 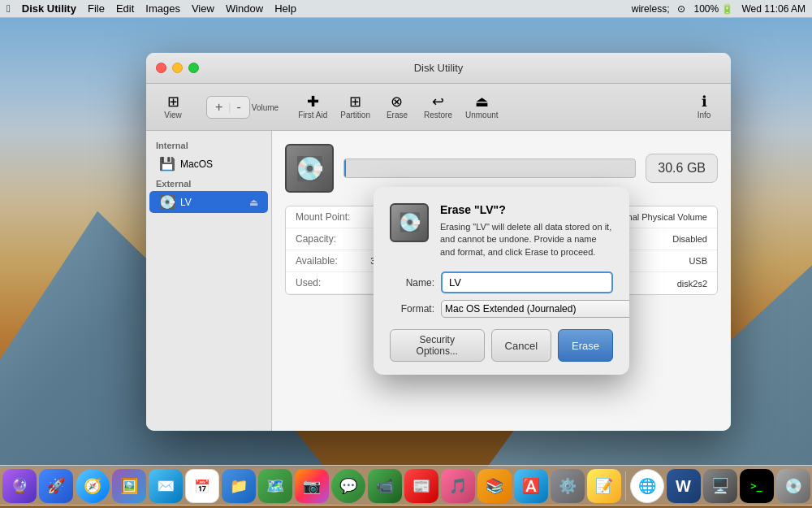 I want to click on dock-books: 📚, so click(x=495, y=486).